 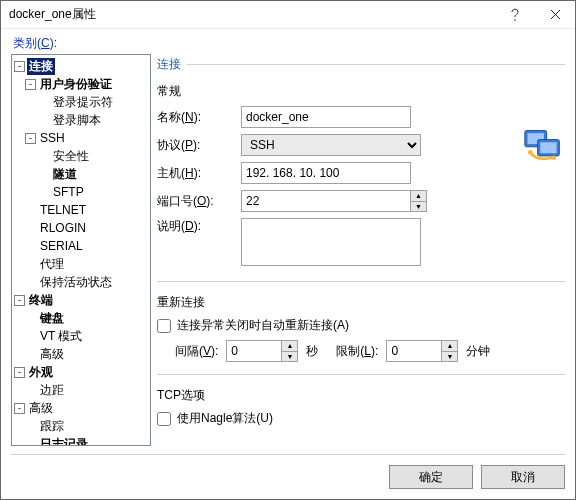 What do you see at coordinates (361, 418) in the screenshot?
I see `nagle-checkbox: 使用Nagle算法(U)` at bounding box center [361, 418].